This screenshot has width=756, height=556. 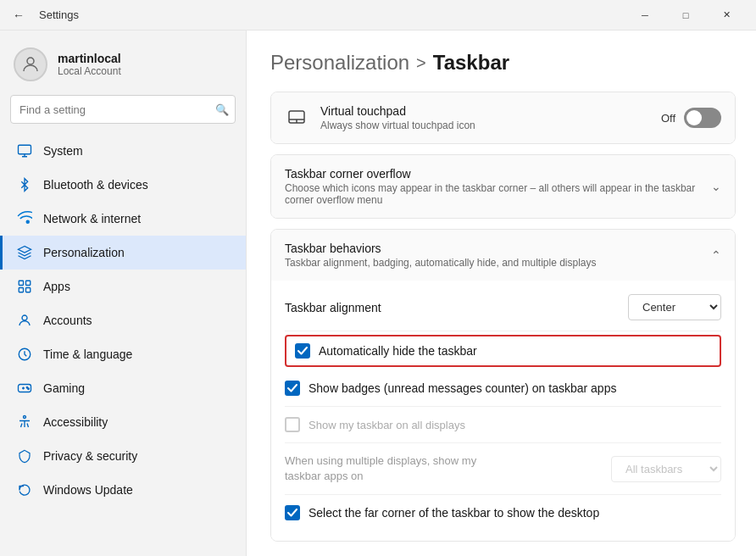 I want to click on sidebar-item-network: Network & internet, so click(x=123, y=219).